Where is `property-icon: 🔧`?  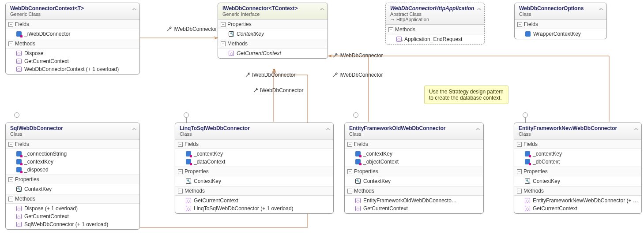 property-icon: 🔧 is located at coordinates (19, 189).